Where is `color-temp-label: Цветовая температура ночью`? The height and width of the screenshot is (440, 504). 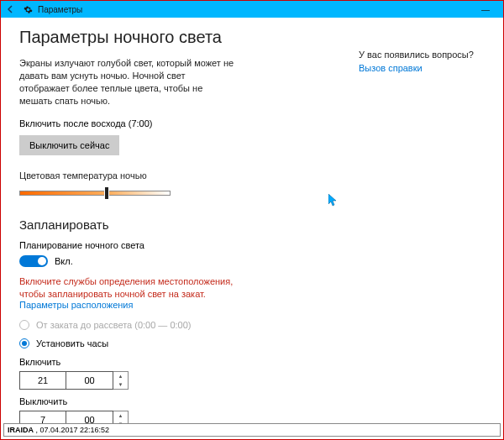
color-temp-label: Цветовая температура ночью is located at coordinates (176, 175).